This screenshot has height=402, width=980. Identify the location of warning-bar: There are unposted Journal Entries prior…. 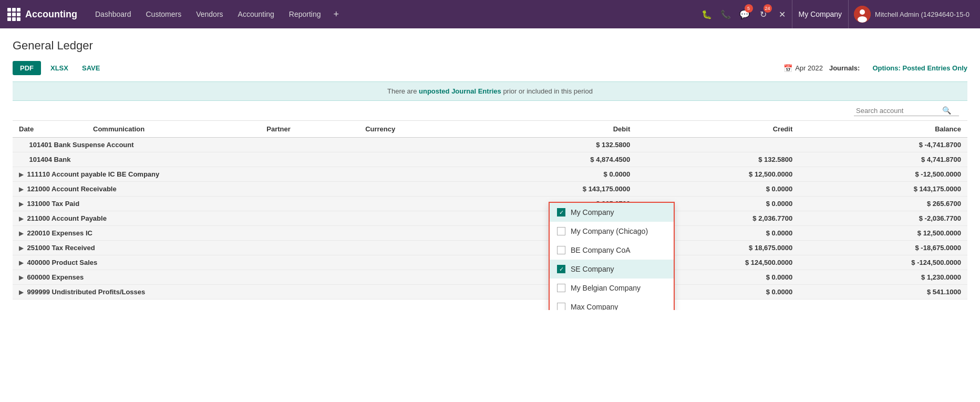
(490, 91).